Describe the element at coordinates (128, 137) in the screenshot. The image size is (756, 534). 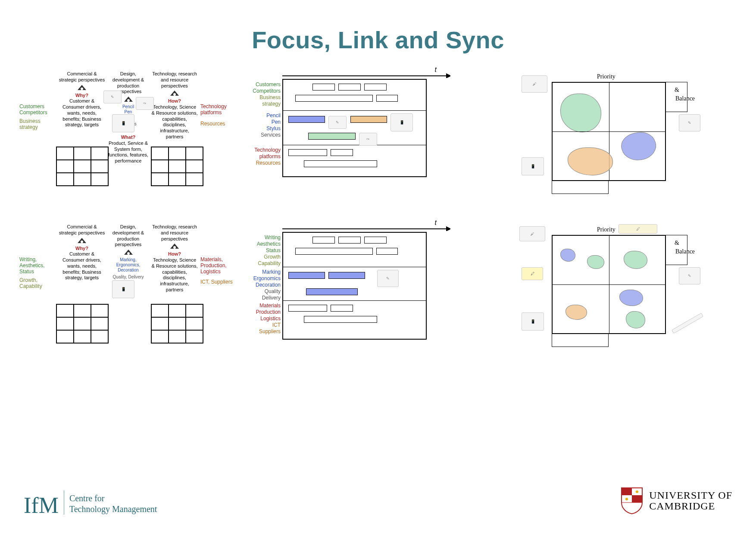
I see `what-heading: What?` at that location.